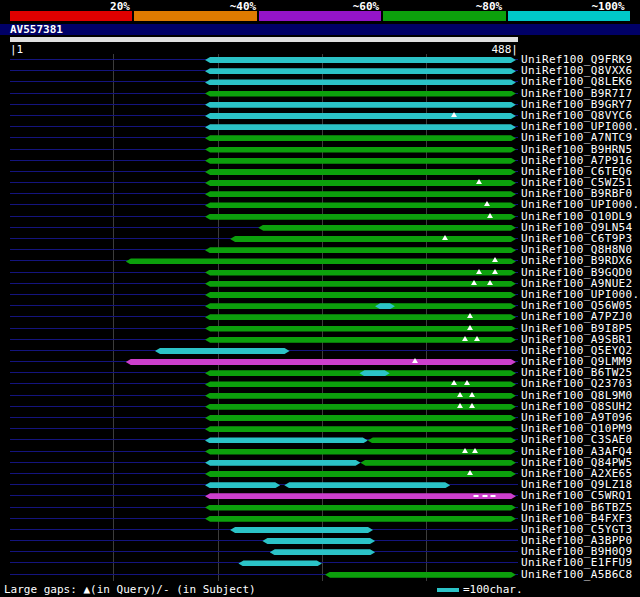 The width and height of the screenshot is (640, 597). Describe the element at coordinates (320, 384) in the screenshot. I see `alignment-row: UniRef100_Q23703` at that location.